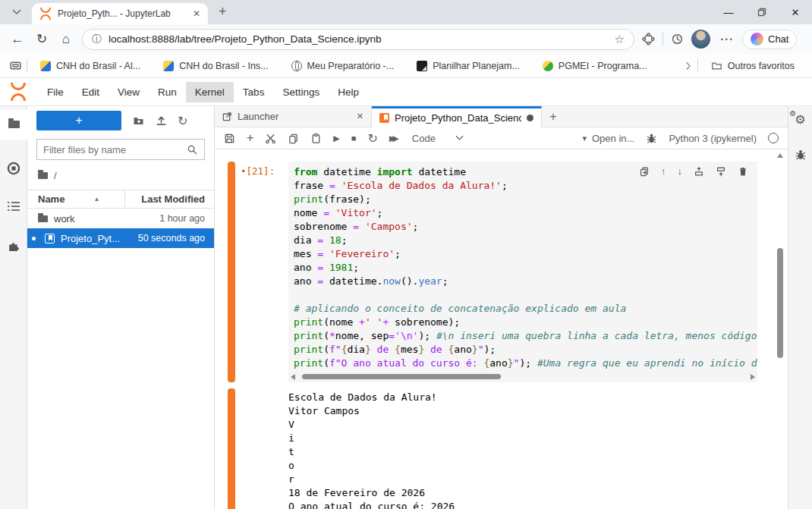  What do you see at coordinates (801, 155) in the screenshot?
I see `debugger-sidebar-icon` at bounding box center [801, 155].